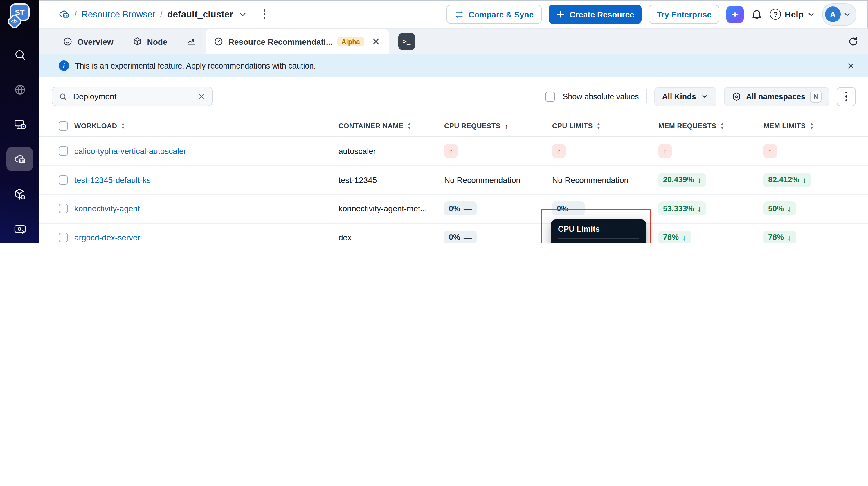  I want to click on sidebar-item-devices, so click(20, 124).